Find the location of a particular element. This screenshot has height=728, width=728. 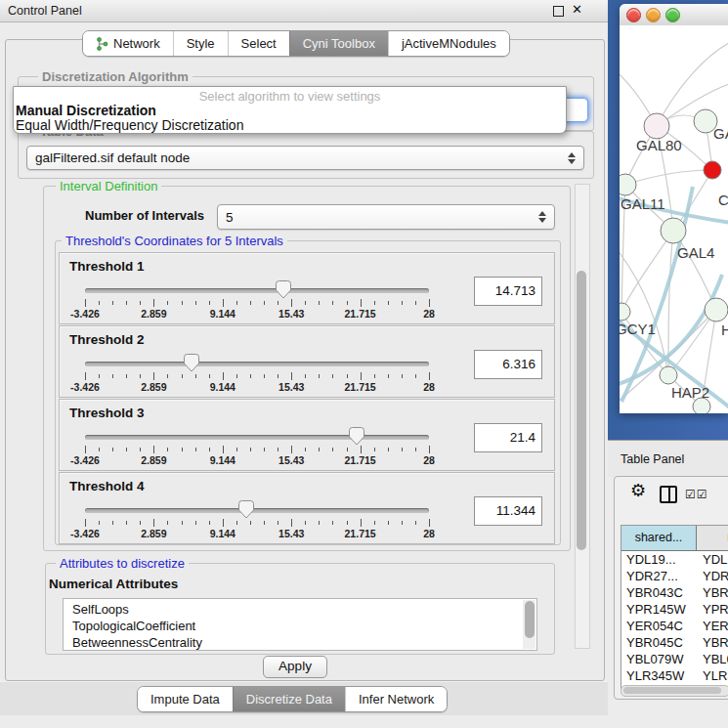

network-canvas: GAL80GACGAL11GAL4GCY1HHAP2 is located at coordinates (674, 219).